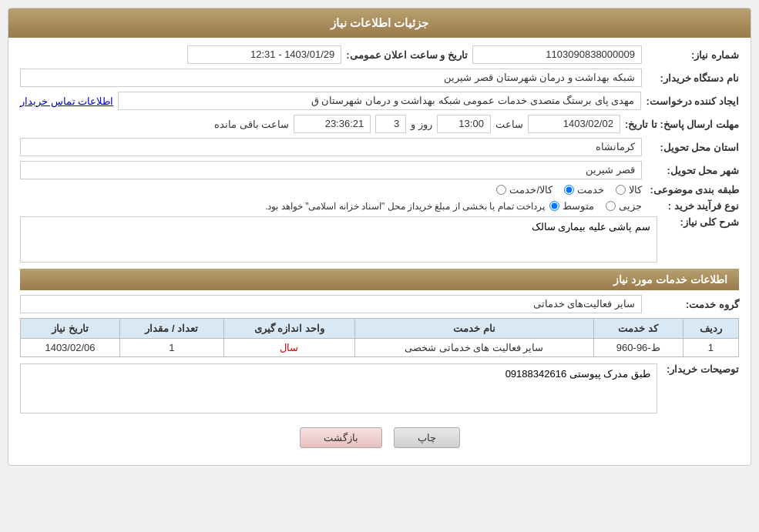  I want to click on tabaqe-khedmat-label: خدمت, so click(590, 189).